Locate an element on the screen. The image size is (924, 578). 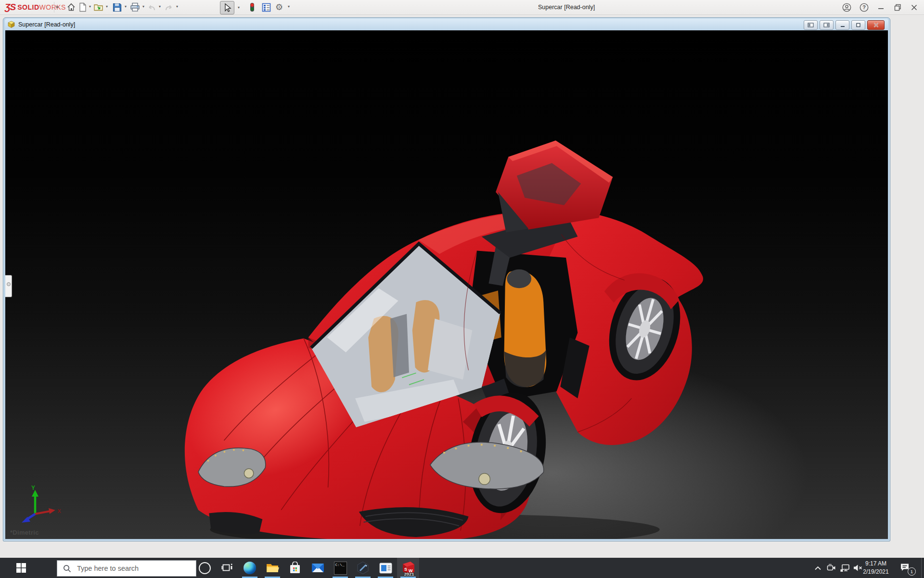
home-icon is located at coordinates (71, 7).